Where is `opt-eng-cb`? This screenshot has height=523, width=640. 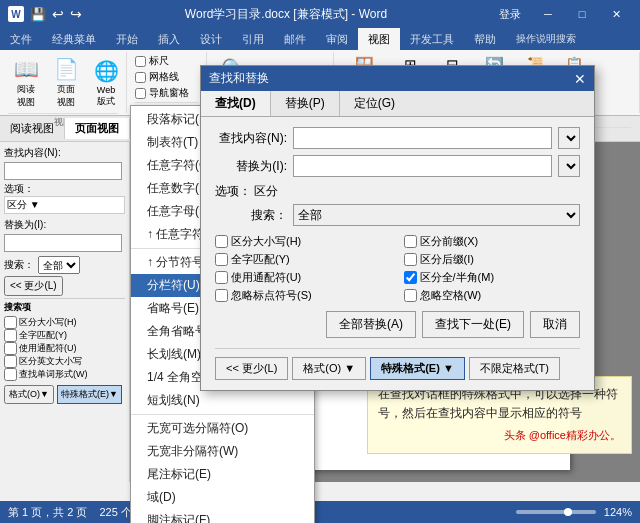
opt-eng-cb is located at coordinates (10, 362).